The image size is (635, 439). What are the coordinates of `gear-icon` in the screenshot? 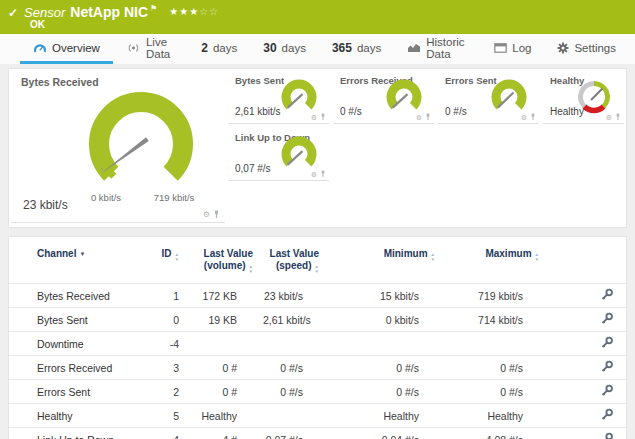 It's located at (563, 48).